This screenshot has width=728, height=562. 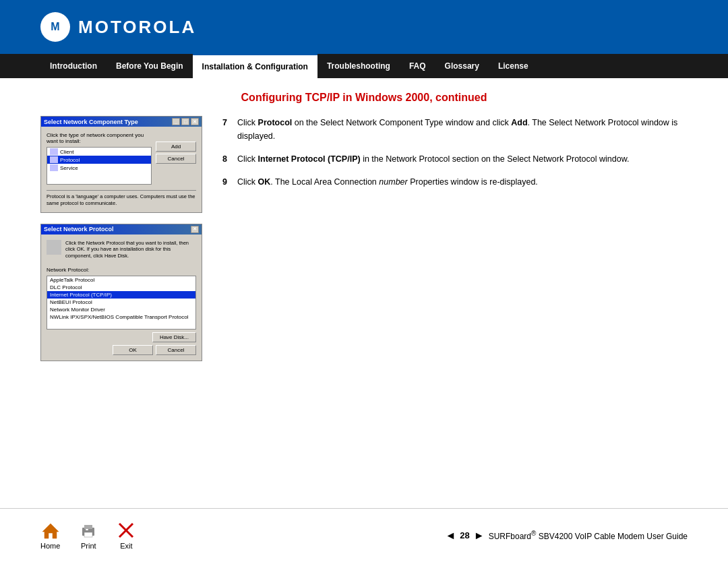 I want to click on home-label: Home, so click(x=50, y=546).